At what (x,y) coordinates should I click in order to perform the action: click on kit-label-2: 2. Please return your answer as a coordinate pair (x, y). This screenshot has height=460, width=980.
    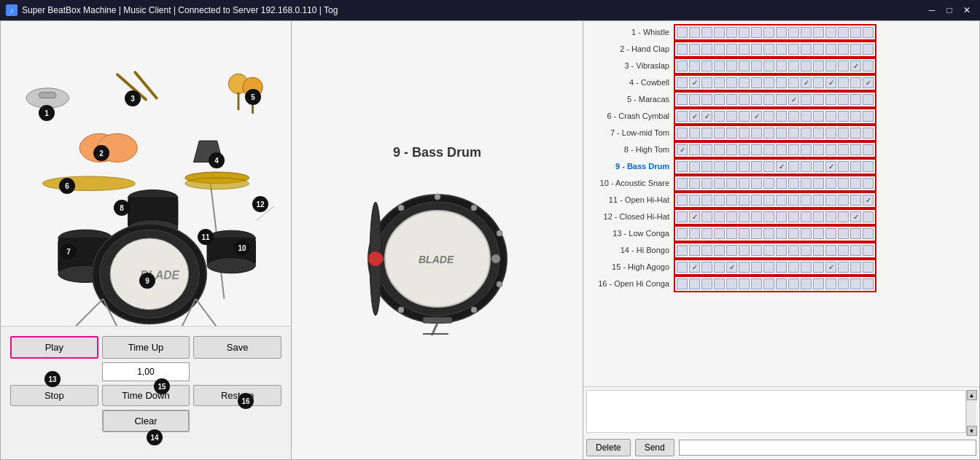
    Looking at the image, I should click on (101, 153).